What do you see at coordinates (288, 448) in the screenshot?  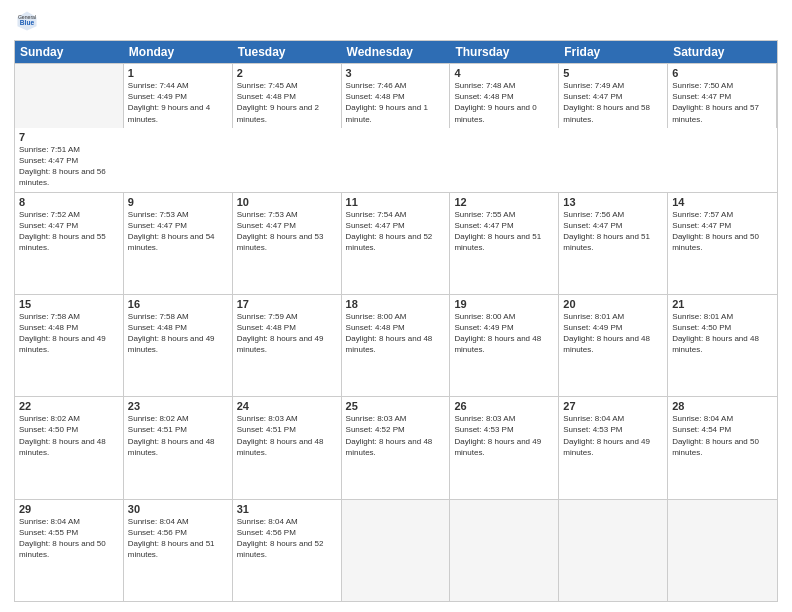 I see `cal-cell-day-24: 24 Sunrise: 8:03 AMSunset: 4:51 PMDaylig…` at bounding box center [288, 448].